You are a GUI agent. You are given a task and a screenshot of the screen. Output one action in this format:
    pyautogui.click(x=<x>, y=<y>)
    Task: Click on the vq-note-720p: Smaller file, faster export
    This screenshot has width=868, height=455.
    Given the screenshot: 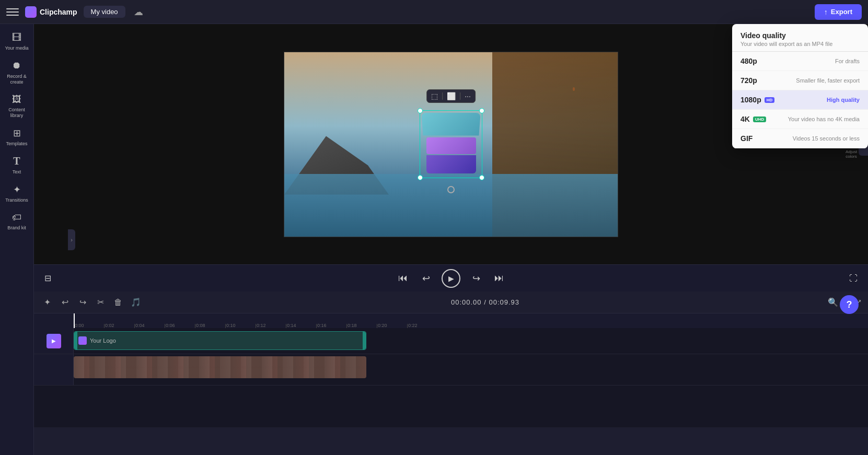 What is the action you would take?
    pyautogui.click(x=828, y=80)
    